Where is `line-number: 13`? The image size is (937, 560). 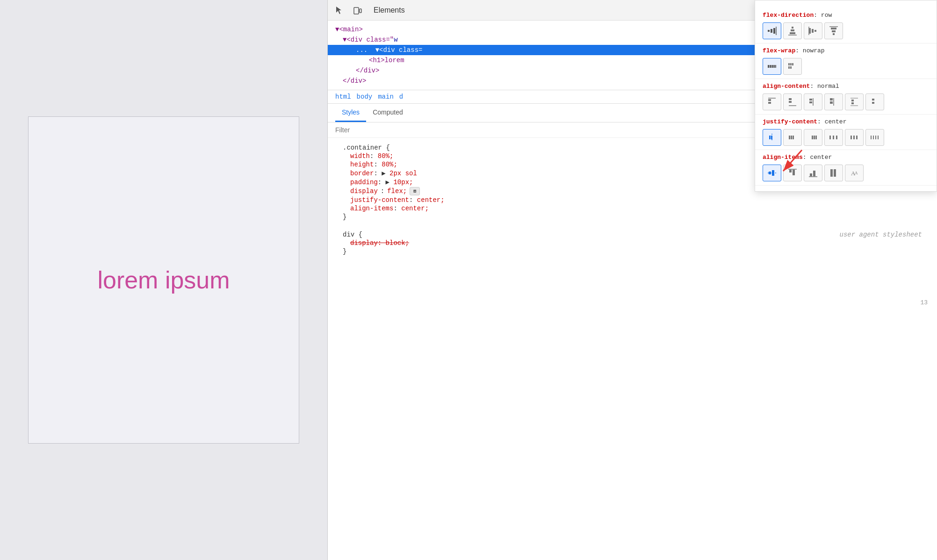
line-number: 13 is located at coordinates (924, 303).